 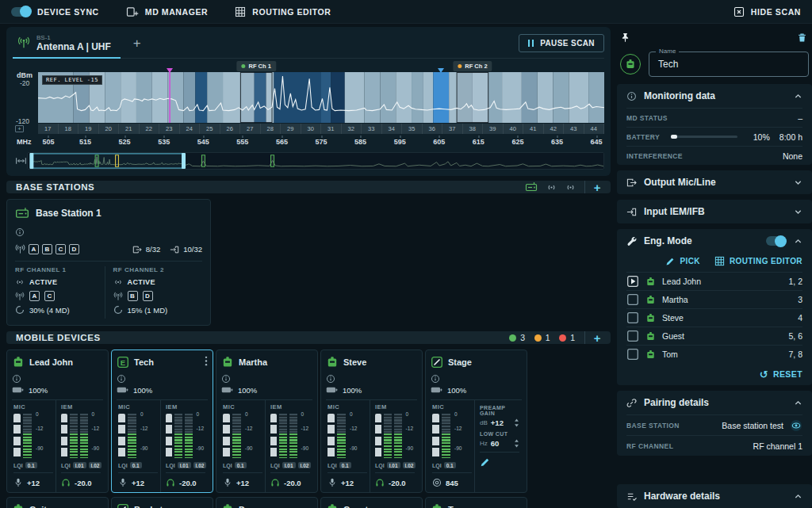 I want to click on mic-icon, so click(x=332, y=483).